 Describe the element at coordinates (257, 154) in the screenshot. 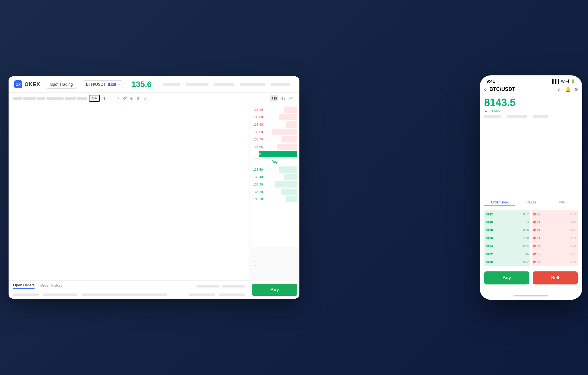

I see `highlight-price: 135.6` at that location.